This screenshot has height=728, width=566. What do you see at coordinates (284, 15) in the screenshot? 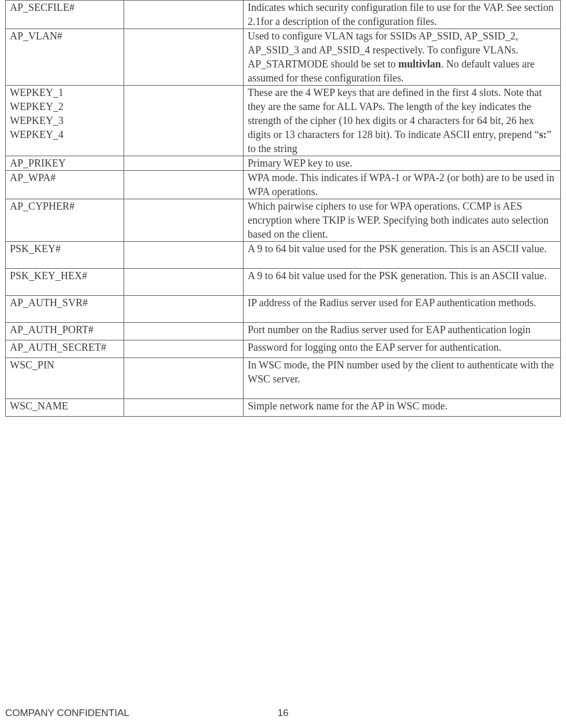
I see `table-row: AP_SECFILE#Indicates which security conf…` at bounding box center [284, 15].